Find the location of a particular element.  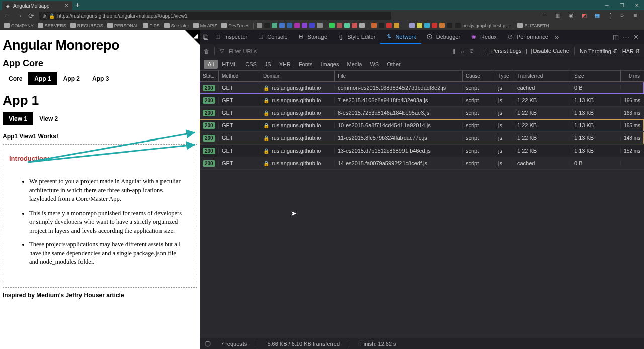

bookmark-folder: PERSONAL is located at coordinates (123, 26).